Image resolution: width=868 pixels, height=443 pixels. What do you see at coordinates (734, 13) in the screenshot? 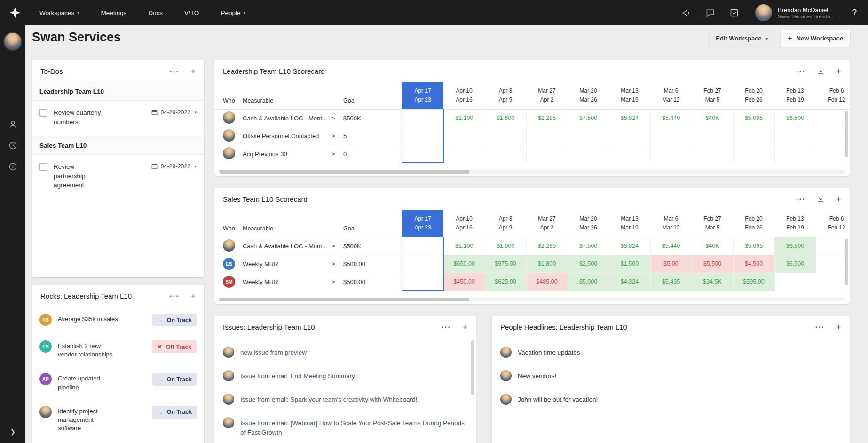
I see `check-square-icon` at bounding box center [734, 13].